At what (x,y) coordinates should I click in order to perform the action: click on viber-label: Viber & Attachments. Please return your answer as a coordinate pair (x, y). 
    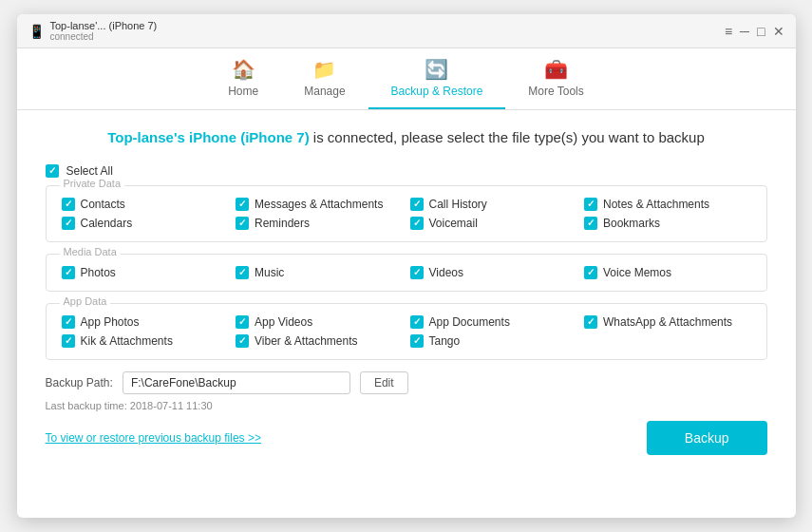
    Looking at the image, I should click on (306, 341).